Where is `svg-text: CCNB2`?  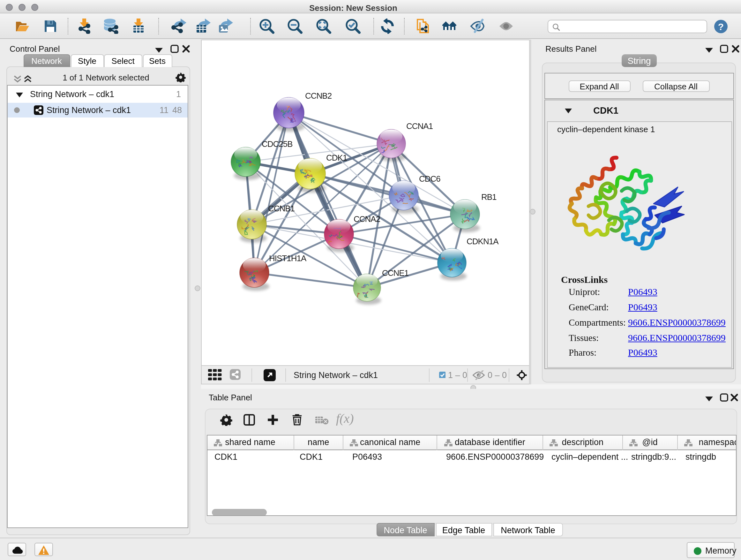 svg-text: CCNB2 is located at coordinates (318, 96).